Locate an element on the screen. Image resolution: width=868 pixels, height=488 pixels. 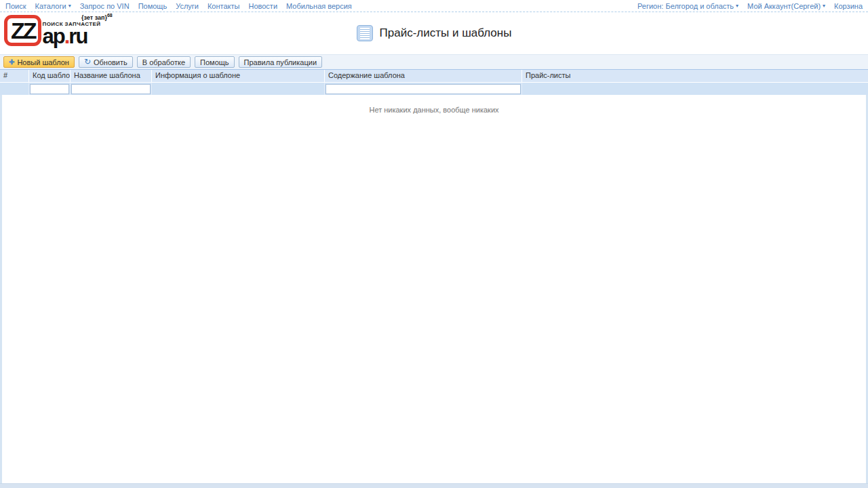
column-header-template-info: Информация о шаблоне is located at coordinates (239, 76).